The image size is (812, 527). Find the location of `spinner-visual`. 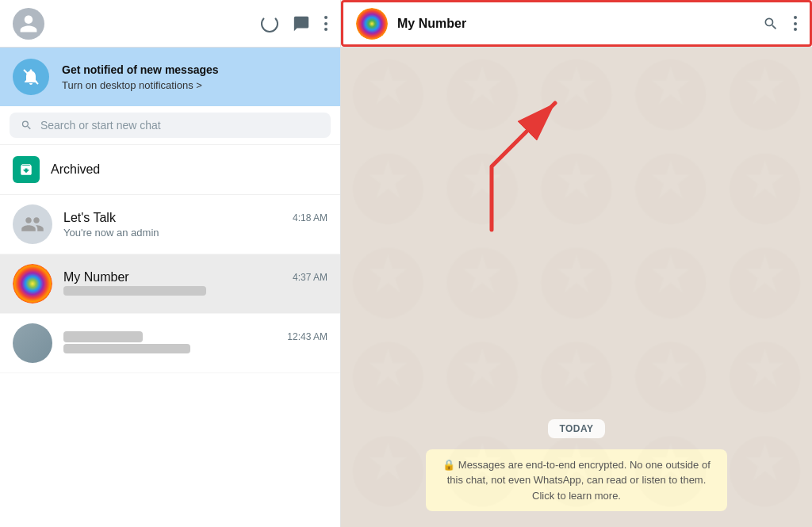

spinner-visual is located at coordinates (270, 24).